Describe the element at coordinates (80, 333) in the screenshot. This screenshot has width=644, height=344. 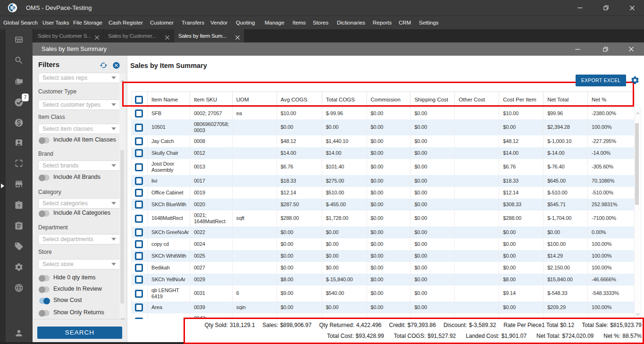
I see `search-button: SEARCH` at that location.